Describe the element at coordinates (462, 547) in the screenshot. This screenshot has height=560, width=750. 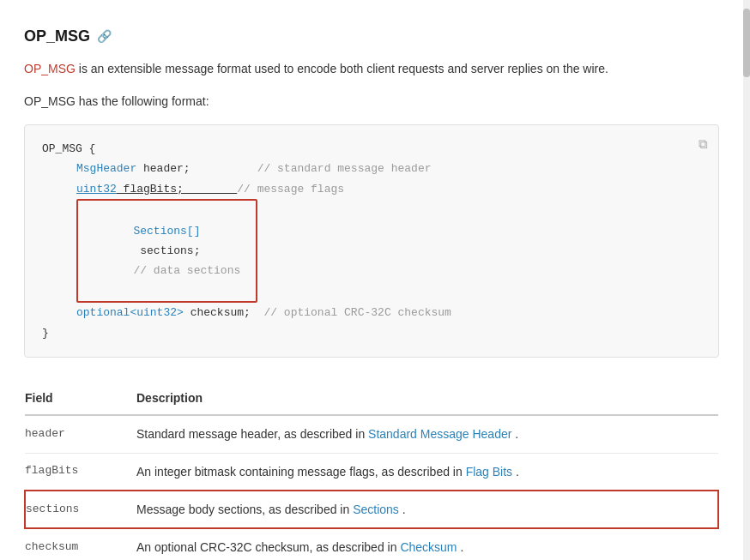
I see `desc-checksum-suffix: .` at that location.